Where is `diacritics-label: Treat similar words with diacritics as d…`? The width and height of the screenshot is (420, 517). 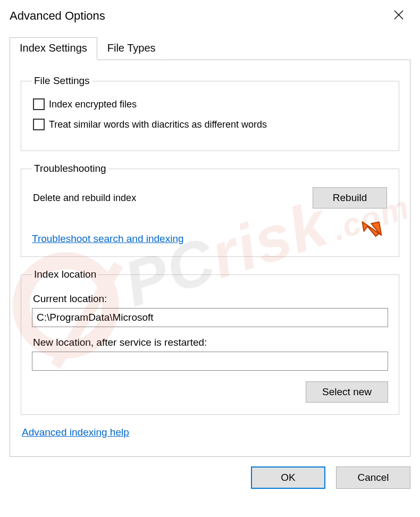
diacritics-label: Treat similar words with diacritics as d… is located at coordinates (158, 124).